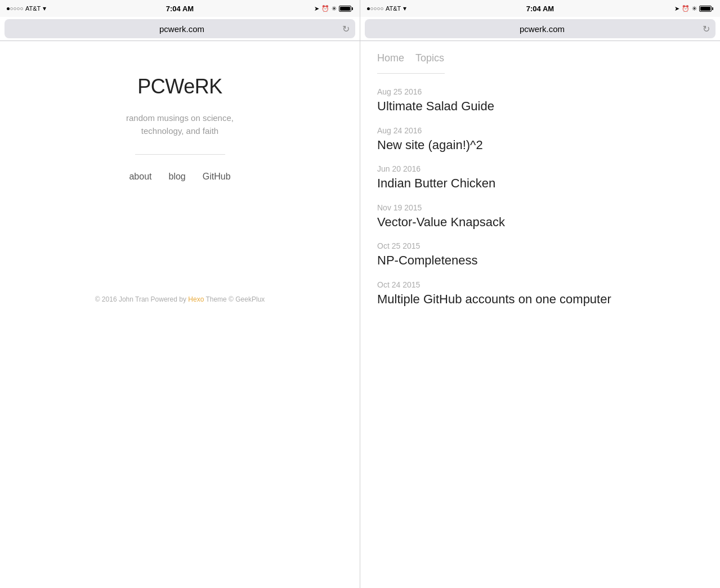  Describe the element at coordinates (694, 9) in the screenshot. I see `right-status-right: ➤ ⏰ ✳` at that location.